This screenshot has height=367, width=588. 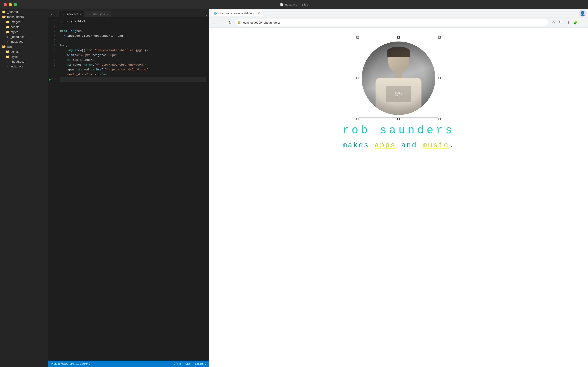 What do you see at coordinates (24, 57) in the screenshot?
I see `sidebar-item-wabn-styles: 📁 styles` at bounding box center [24, 57].